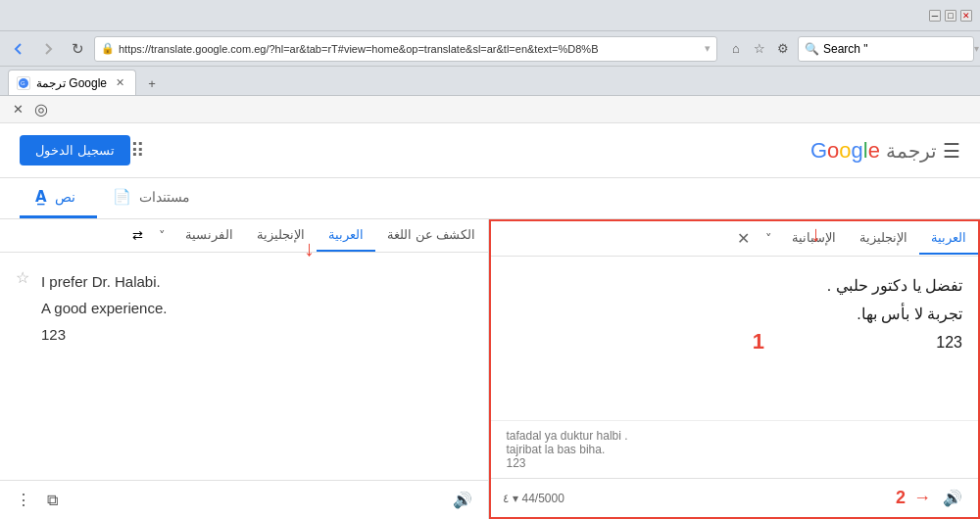 The width and height of the screenshot is (980, 519). Describe the element at coordinates (735, 449) in the screenshot. I see `transliteration-text: tafadal ya duktur halbi . tajribat la ba…` at that location.